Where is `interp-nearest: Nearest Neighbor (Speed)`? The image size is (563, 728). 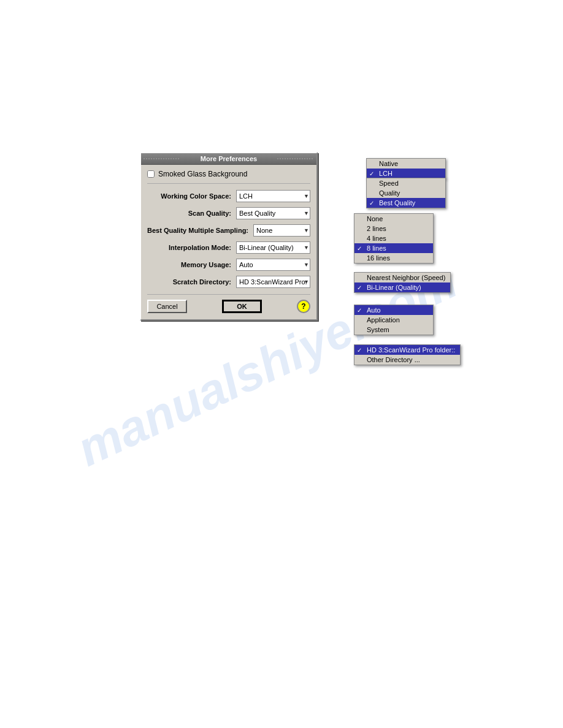 interp-nearest: Nearest Neighbor (Speed) is located at coordinates (402, 278).